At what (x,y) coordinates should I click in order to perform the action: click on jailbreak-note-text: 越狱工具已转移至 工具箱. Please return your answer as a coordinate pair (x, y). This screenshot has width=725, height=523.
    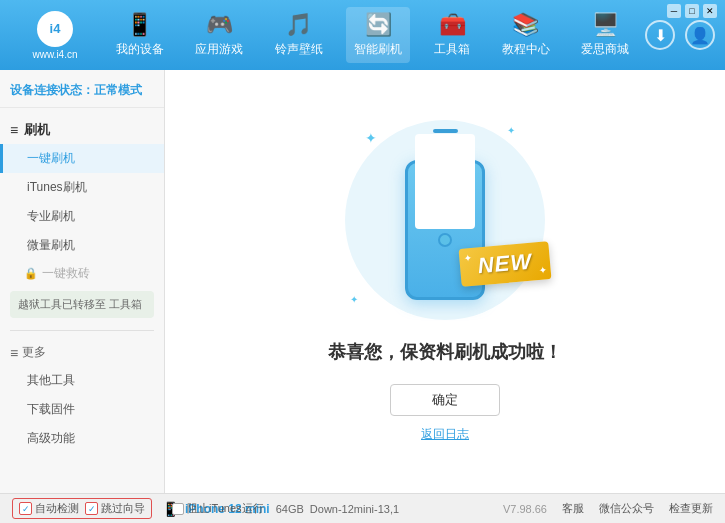
    Looking at the image, I should click on (80, 304).